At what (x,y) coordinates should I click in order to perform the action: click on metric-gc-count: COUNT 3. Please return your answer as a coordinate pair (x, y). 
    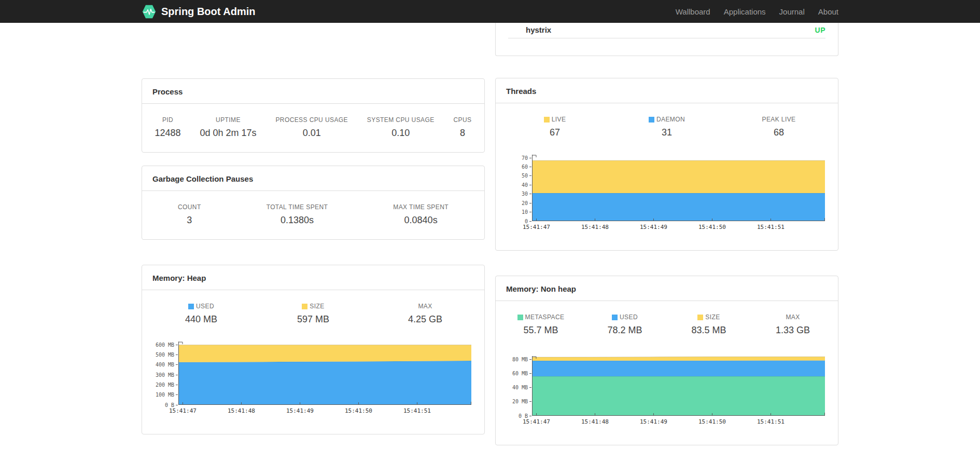
    Looking at the image, I should click on (190, 215).